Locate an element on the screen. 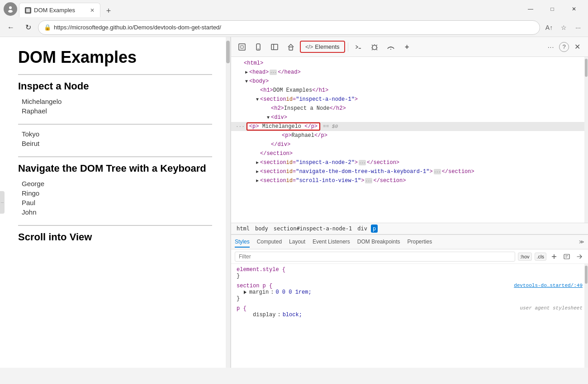  dom-line-section3: ► <section id = "navigate-the-dom-tree-w… is located at coordinates (410, 172).